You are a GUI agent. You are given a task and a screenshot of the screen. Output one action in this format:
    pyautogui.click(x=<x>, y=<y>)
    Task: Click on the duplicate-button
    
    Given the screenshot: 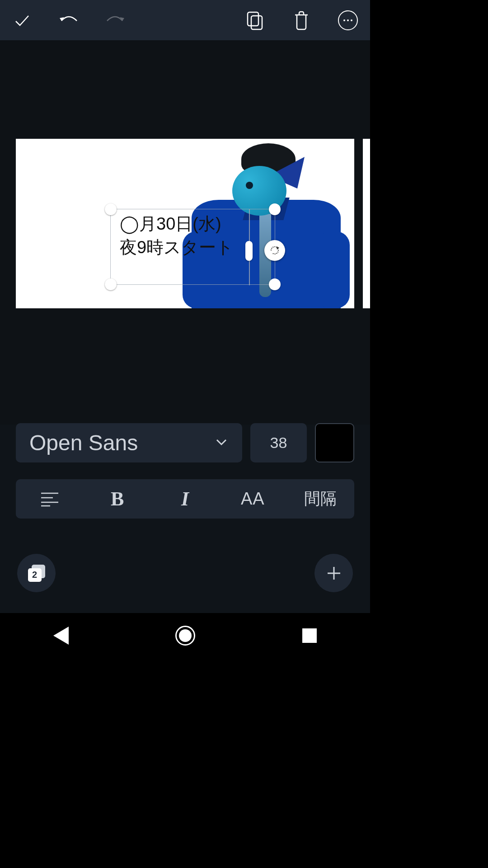 What is the action you would take?
    pyautogui.click(x=255, y=20)
    